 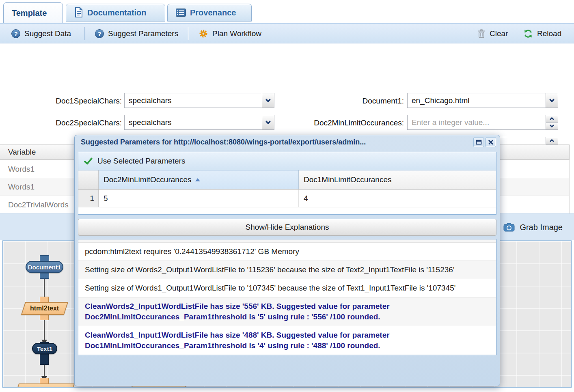 I want to click on main-toolbar: ? Suggest Data ? Suggest Parameters Plan…, so click(x=287, y=33).